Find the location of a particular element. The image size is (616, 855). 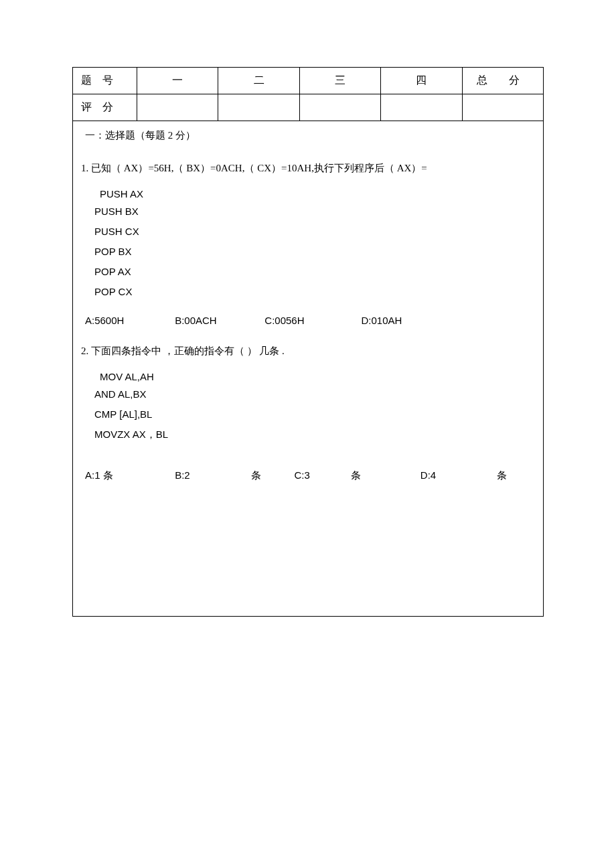

q2-code-line: AND AL,BX is located at coordinates (315, 394).